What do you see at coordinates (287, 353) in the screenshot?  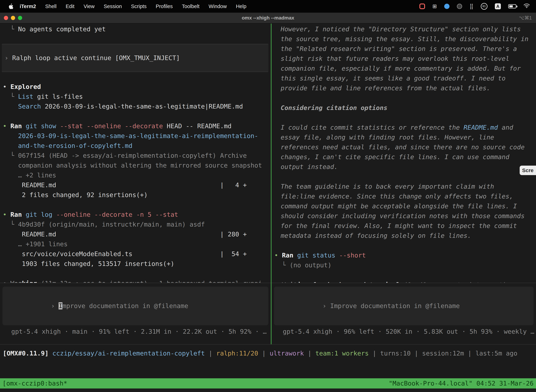 I see `omx-status-segment: ultrawork` at bounding box center [287, 353].